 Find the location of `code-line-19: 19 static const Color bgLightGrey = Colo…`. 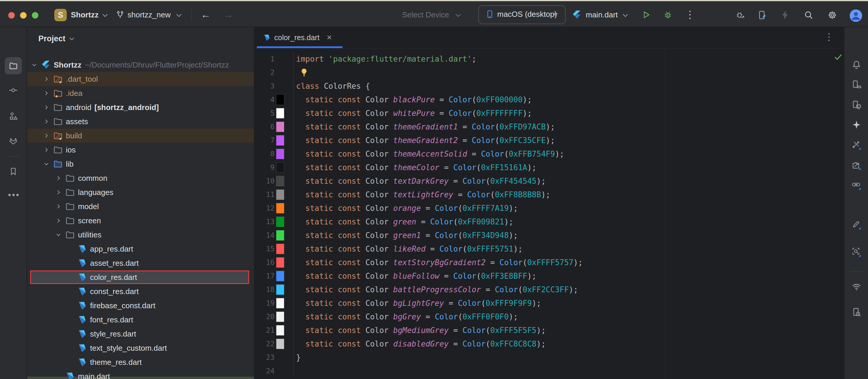

code-line-19: 19 static const Color bgLightGrey = Colo… is located at coordinates (549, 303).